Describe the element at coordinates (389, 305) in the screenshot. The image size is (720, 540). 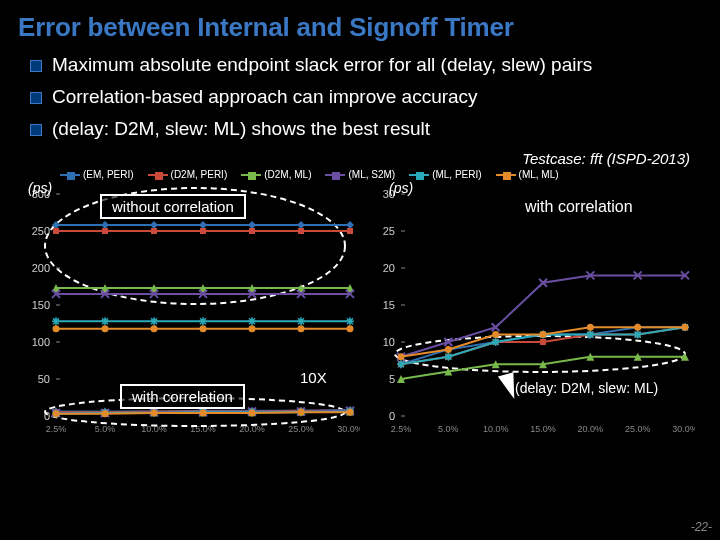
I see `svg-text: 15` at that location.